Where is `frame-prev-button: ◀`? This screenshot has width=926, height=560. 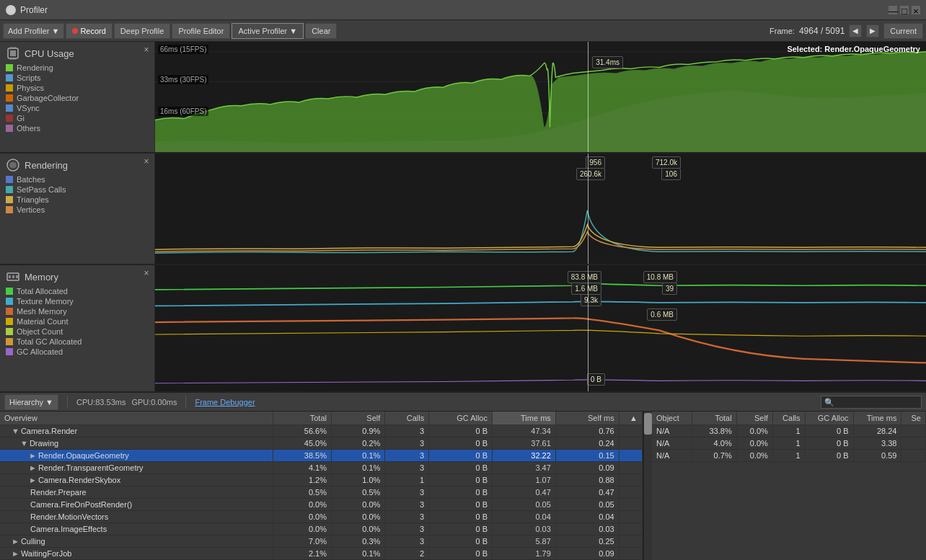 frame-prev-button: ◀ is located at coordinates (855, 31).